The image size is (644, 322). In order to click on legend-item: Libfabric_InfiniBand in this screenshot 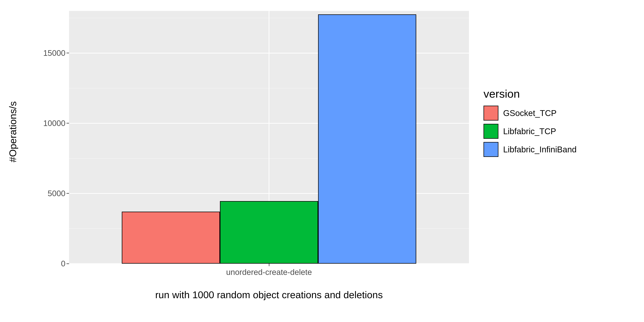, I will do `click(556, 150)`.